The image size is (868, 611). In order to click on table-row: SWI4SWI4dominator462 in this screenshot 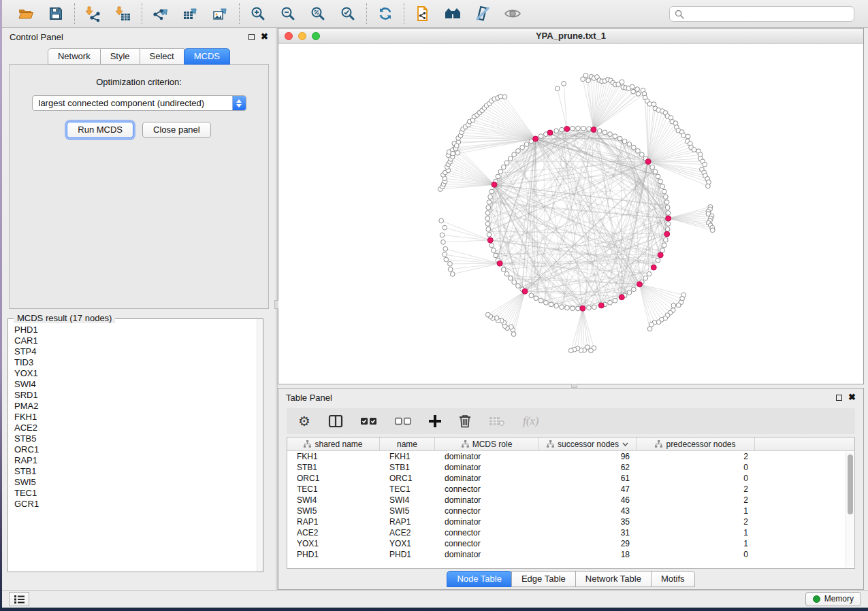, I will do `click(570, 500)`.